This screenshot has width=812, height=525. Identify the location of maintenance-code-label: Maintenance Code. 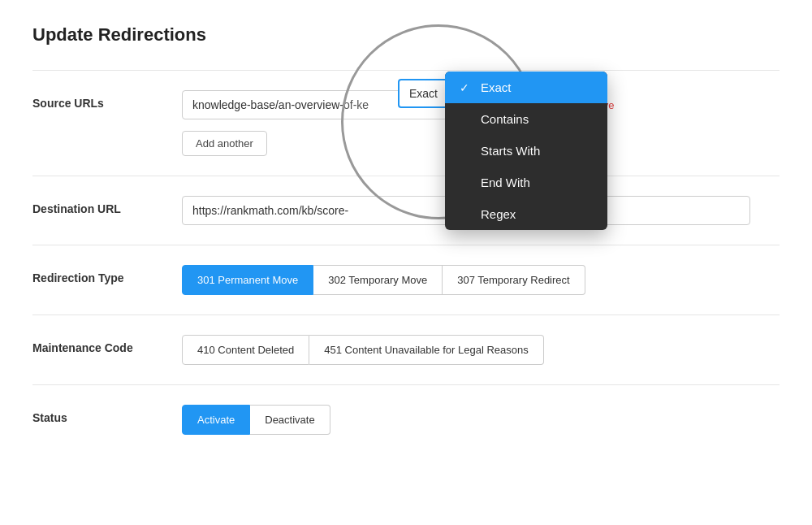
(97, 345).